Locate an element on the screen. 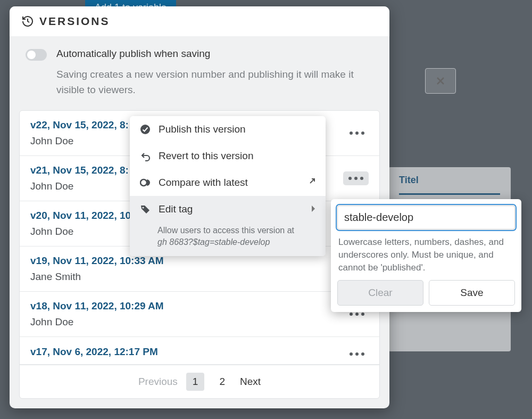 The width and height of the screenshot is (532, 419). version-context-menu: Publish this version Revert to this vers… is located at coordinates (228, 186).